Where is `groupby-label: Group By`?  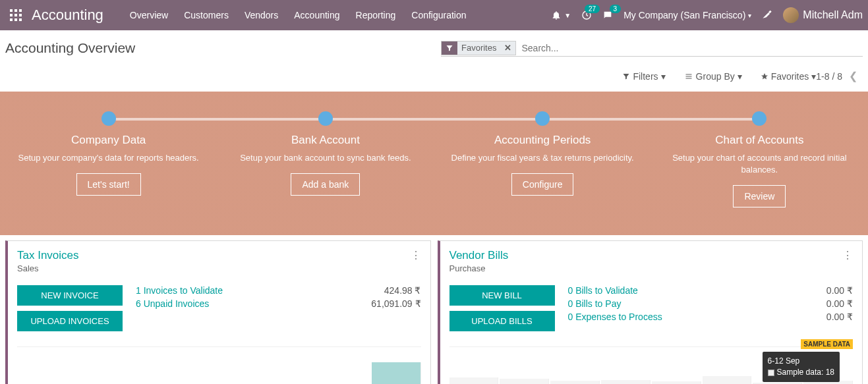 groupby-label: Group By is located at coordinates (716, 76).